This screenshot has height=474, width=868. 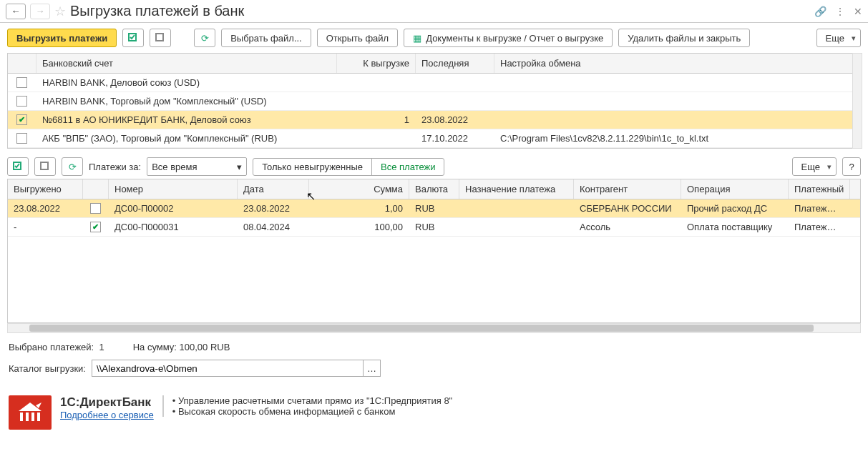 What do you see at coordinates (455, 139) in the screenshot?
I see `account-last: 17.10.2022` at bounding box center [455, 139].